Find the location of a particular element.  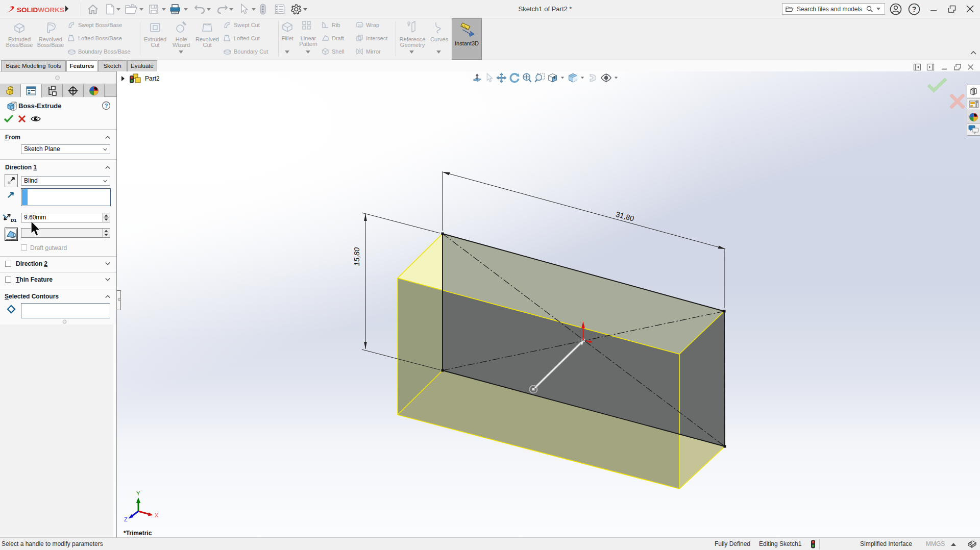

svg-text: D1 is located at coordinates (14, 220).